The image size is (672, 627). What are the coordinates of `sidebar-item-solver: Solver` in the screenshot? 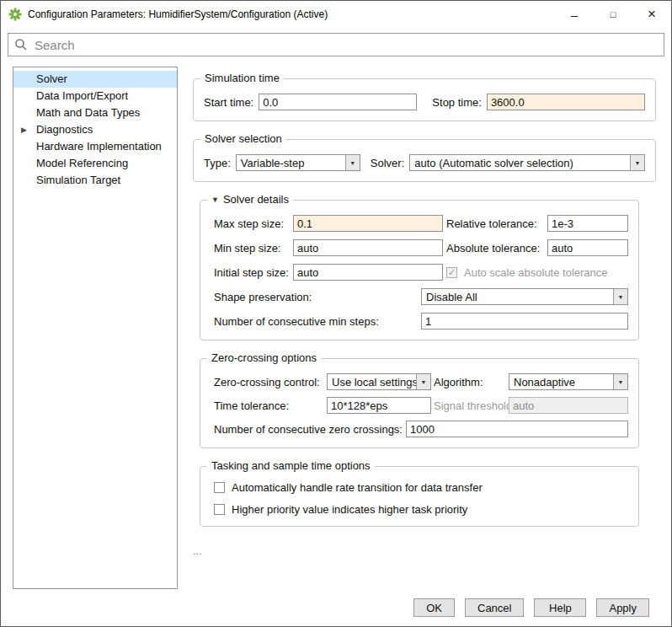 It's located at (95, 79).